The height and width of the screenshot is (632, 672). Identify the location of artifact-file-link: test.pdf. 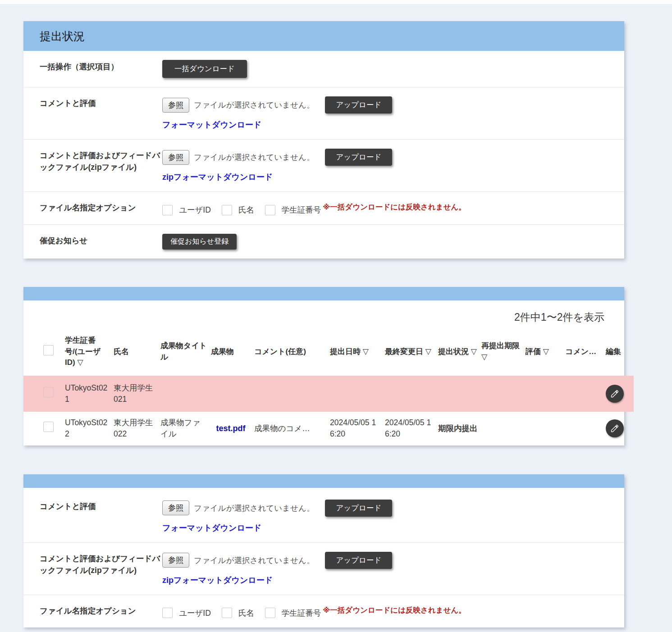
(231, 428).